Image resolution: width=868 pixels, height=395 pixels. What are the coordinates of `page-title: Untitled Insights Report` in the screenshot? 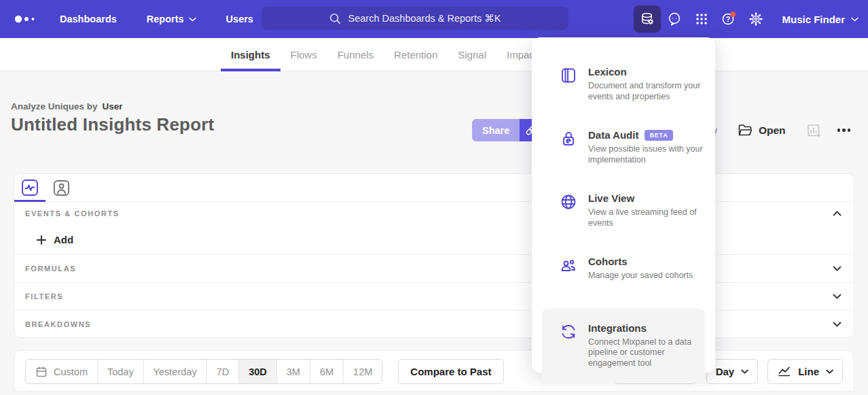 It's located at (113, 125).